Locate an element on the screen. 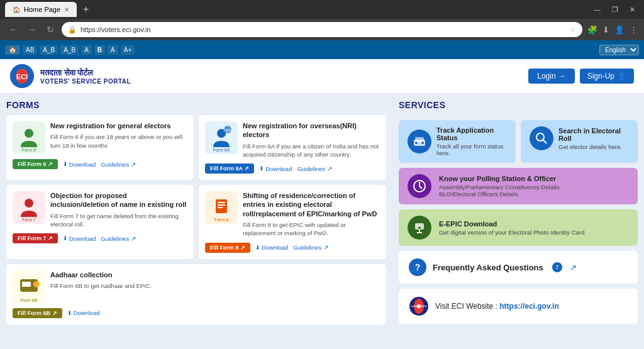 Image resolution: width=644 pixels, height=349 pixels. font-a-button: A is located at coordinates (87, 50).